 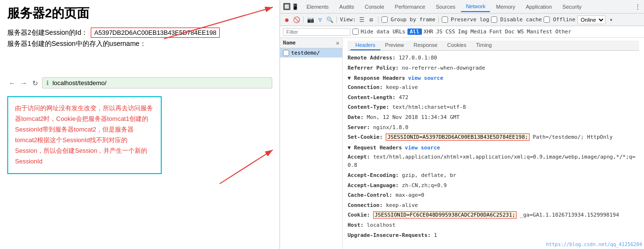 I want to click on disable-cache-checkbox, so click(x=494, y=19).